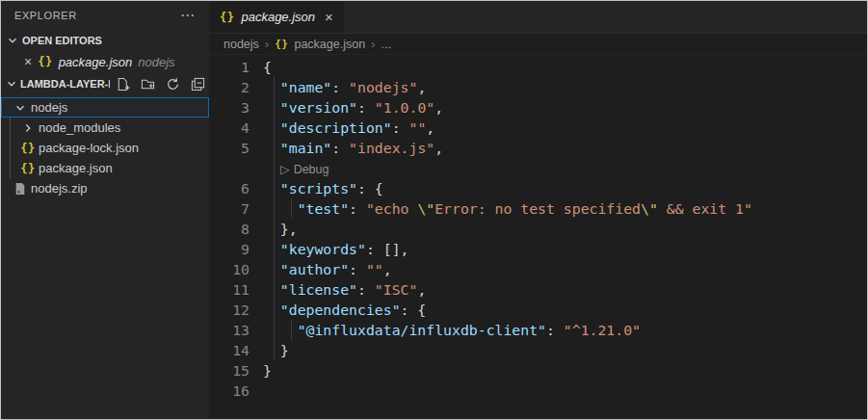 The width and height of the screenshot is (868, 420). What do you see at coordinates (353, 108) in the screenshot?
I see `line-content: "version": "1.0.0",` at bounding box center [353, 108].